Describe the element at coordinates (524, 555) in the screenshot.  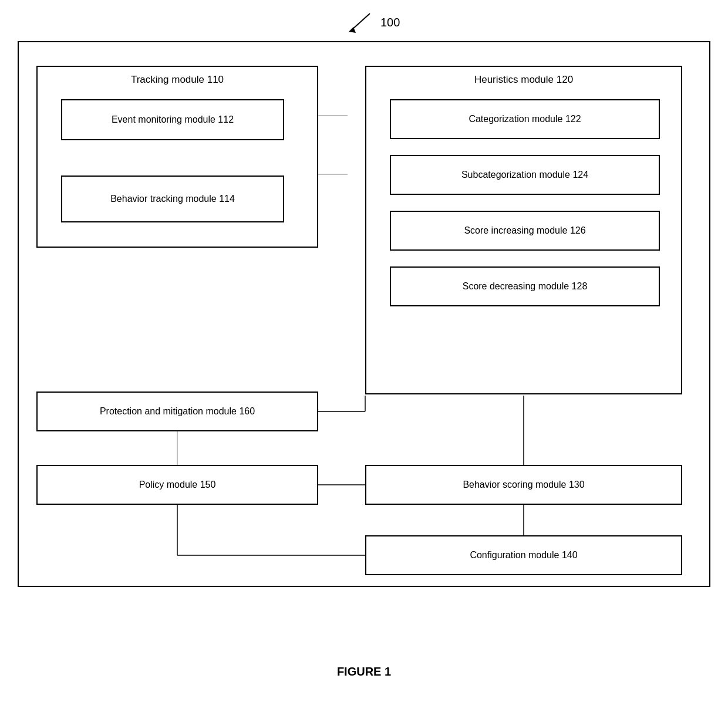
I see `configuration-module: Configuration module 140` at that location.